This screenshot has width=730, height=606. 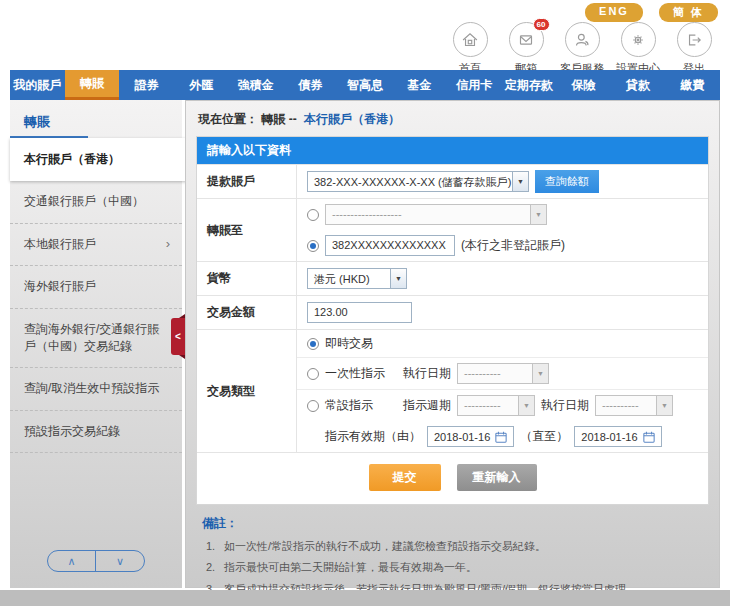 What do you see at coordinates (452, 524) in the screenshot?
I see `notes-title: 備註：` at bounding box center [452, 524].